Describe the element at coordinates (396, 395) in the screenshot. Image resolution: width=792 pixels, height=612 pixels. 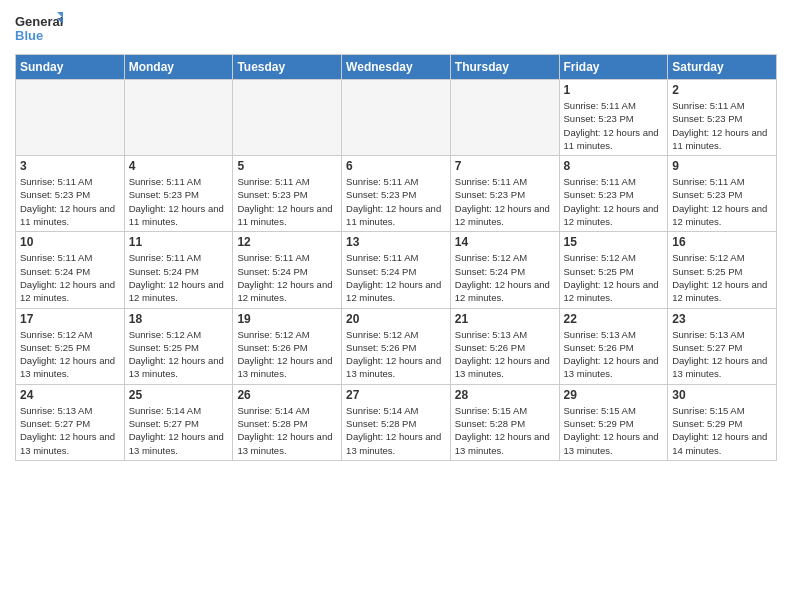
I see `day-number: 27` at that location.